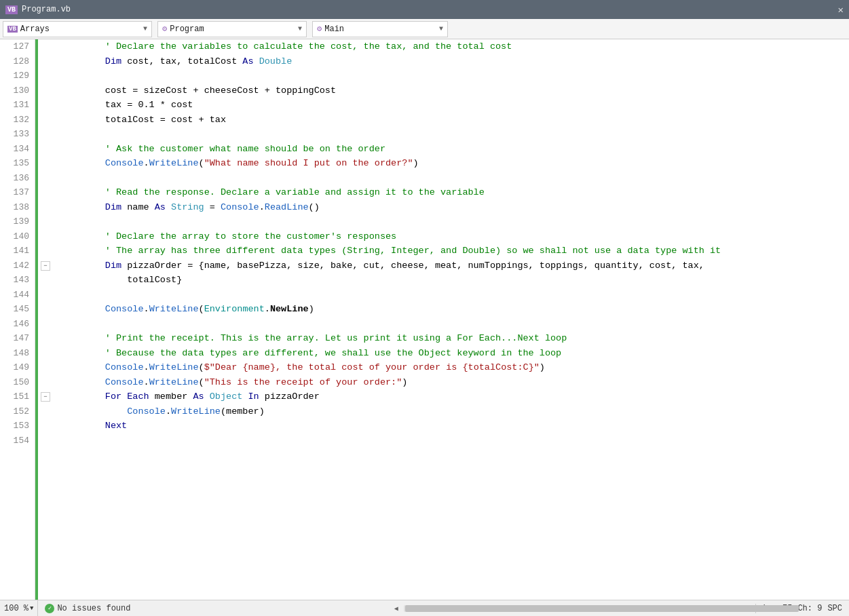 The width and height of the screenshot is (849, 616). I want to click on indent-mode-status: SPC, so click(835, 609).